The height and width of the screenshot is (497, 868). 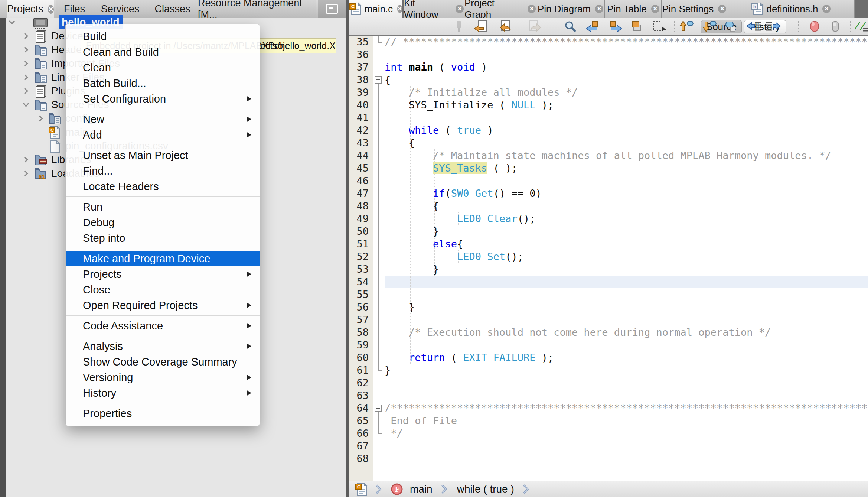 I want to click on menu-item-properties: Properties, so click(x=163, y=413).